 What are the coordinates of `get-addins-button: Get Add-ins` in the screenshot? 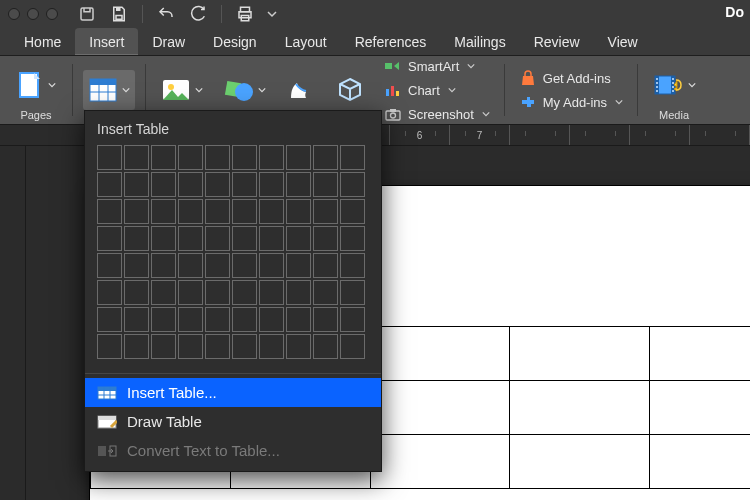 It's located at (571, 78).